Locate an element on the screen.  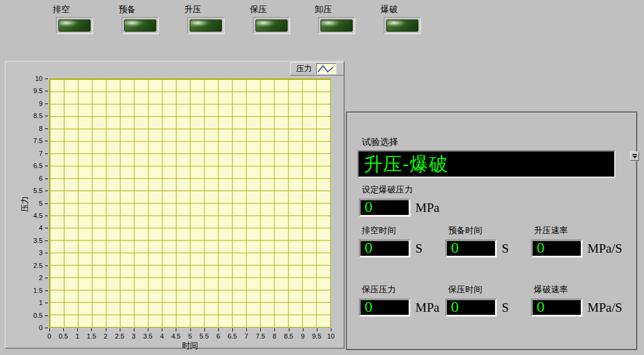
hold-pressure-value: 0 is located at coordinates (367, 308).